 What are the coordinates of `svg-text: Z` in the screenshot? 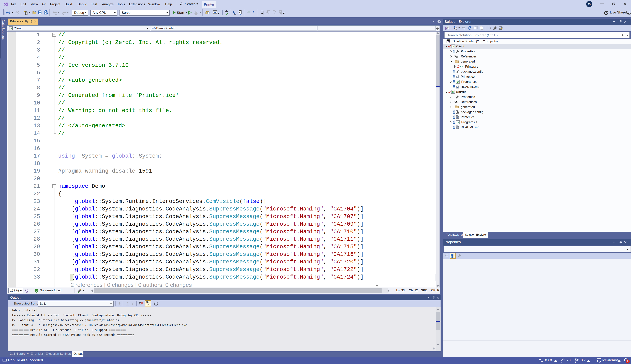 It's located at (452, 257).